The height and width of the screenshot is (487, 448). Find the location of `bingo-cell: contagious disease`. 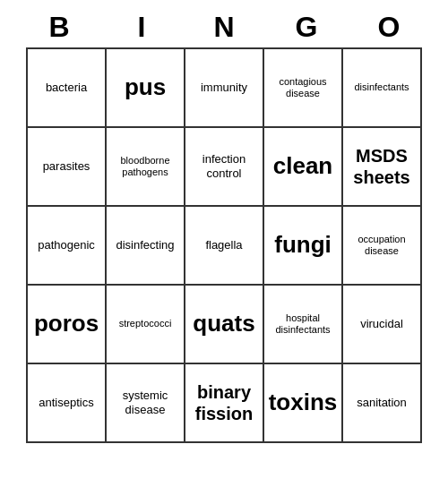

bingo-cell: contagious disease is located at coordinates (304, 89).